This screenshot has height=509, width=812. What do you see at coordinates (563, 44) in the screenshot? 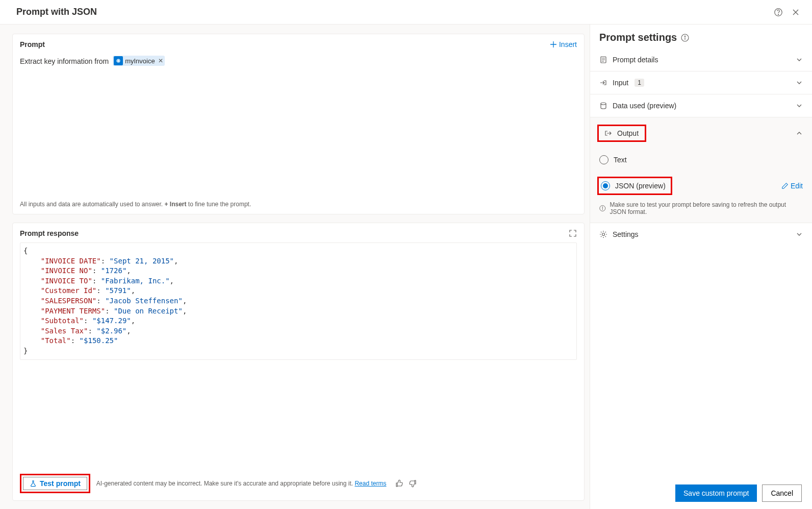
I see `insert-button: Insert` at bounding box center [563, 44].